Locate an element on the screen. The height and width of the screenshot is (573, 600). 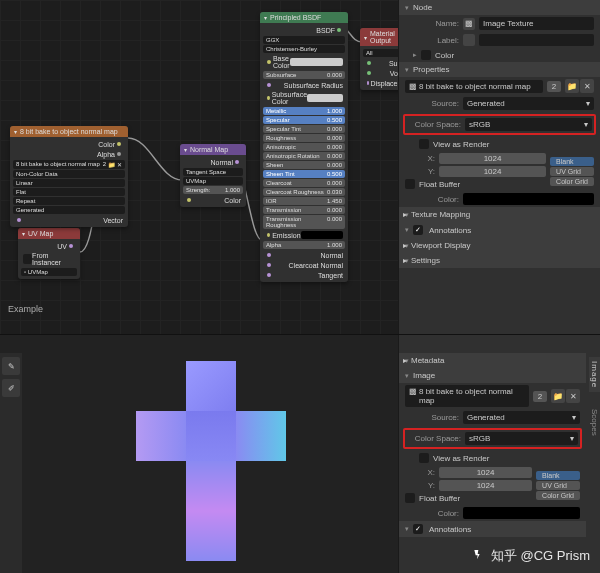
node-principled-bsdf: Principled BSDF BSDF GGX Christensen-Bur… is located at coordinates (304, 147).